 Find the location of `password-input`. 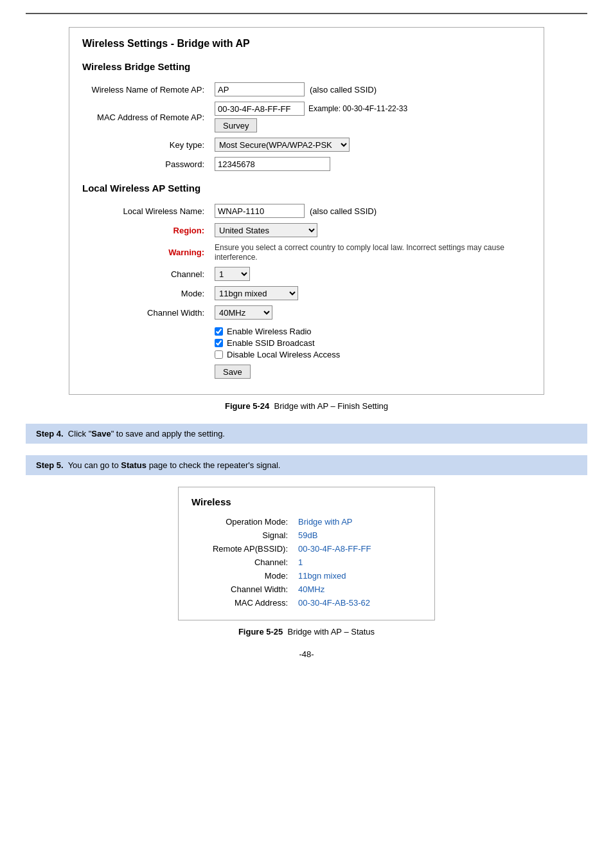

password-input is located at coordinates (272, 164).